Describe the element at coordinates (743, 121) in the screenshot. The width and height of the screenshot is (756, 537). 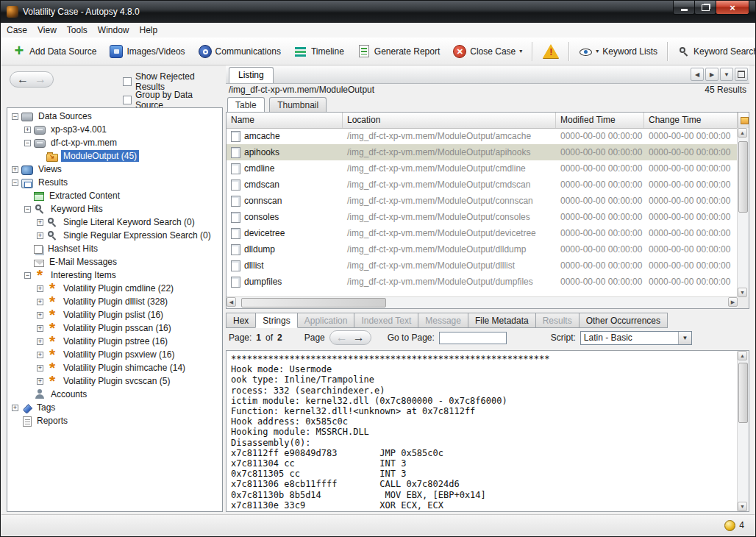
I see `column-chooser-button` at that location.